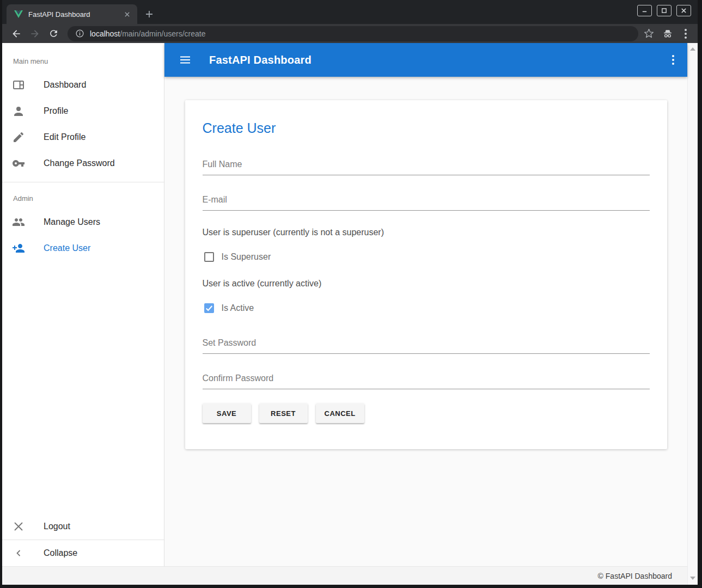 The width and height of the screenshot is (702, 588). What do you see at coordinates (209, 308) in the screenshot?
I see `is-active-checkbox` at bounding box center [209, 308].